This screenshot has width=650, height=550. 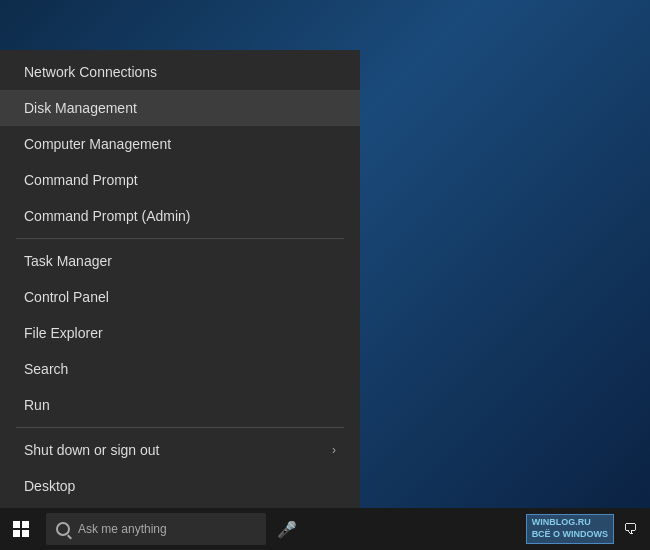 I want to click on chevron-right-icon: ›, so click(x=334, y=450).